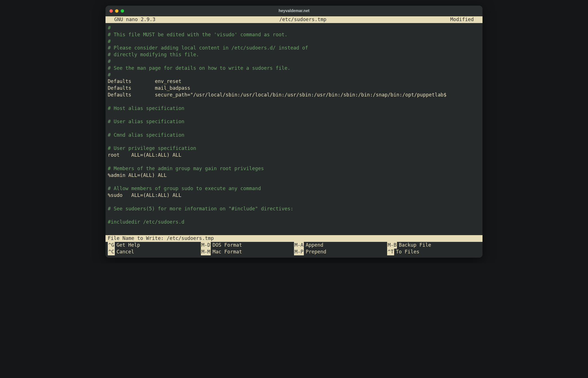  Describe the element at coordinates (294, 55) in the screenshot. I see `file-line: # directly modifying this file.` at that location.